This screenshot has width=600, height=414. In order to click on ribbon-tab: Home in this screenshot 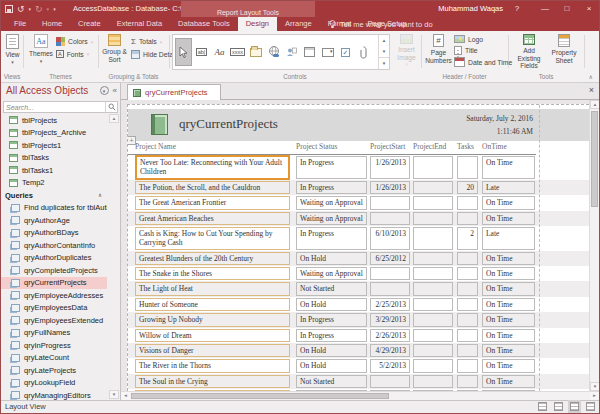, I will do `click(52, 24)`.